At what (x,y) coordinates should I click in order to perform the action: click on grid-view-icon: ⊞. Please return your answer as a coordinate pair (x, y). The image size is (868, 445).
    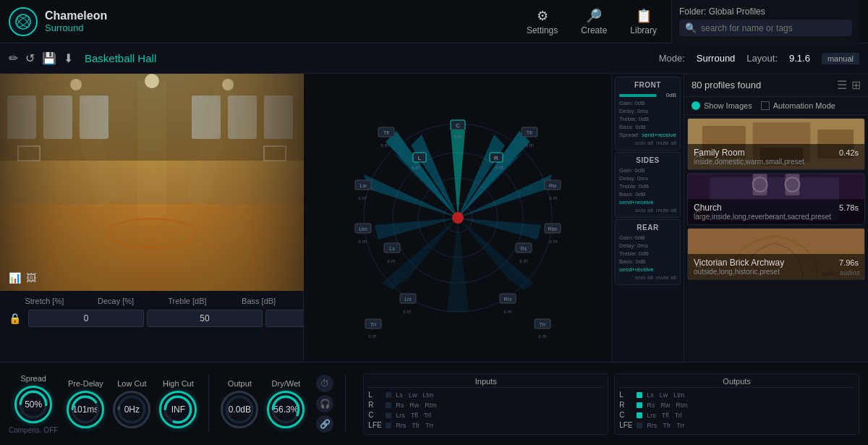
    Looking at the image, I should click on (856, 85).